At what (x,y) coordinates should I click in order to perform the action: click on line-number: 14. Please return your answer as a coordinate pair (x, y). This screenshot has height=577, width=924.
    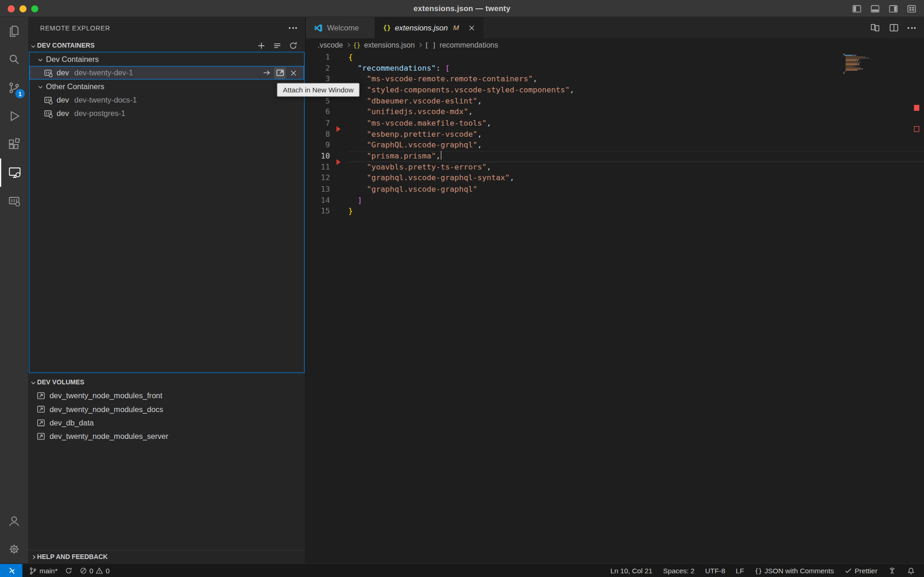
    Looking at the image, I should click on (319, 200).